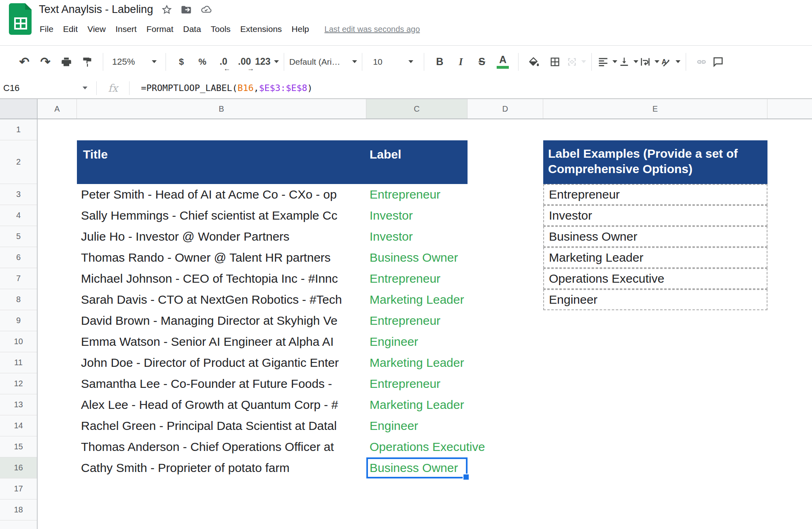 The image size is (812, 529). What do you see at coordinates (655, 258) in the screenshot?
I see `cell-e6: Marketing Leader` at bounding box center [655, 258].